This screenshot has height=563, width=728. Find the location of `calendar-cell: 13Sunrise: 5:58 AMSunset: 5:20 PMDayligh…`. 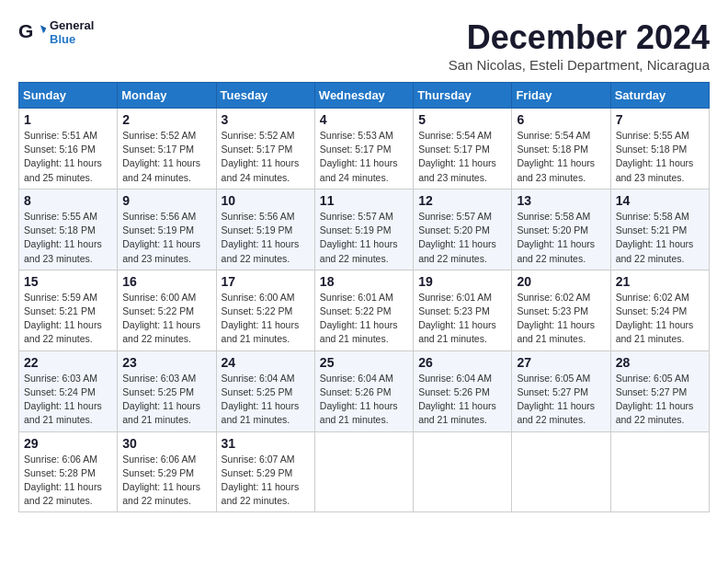

calendar-cell: 13Sunrise: 5:58 AMSunset: 5:20 PMDayligh… is located at coordinates (561, 229).